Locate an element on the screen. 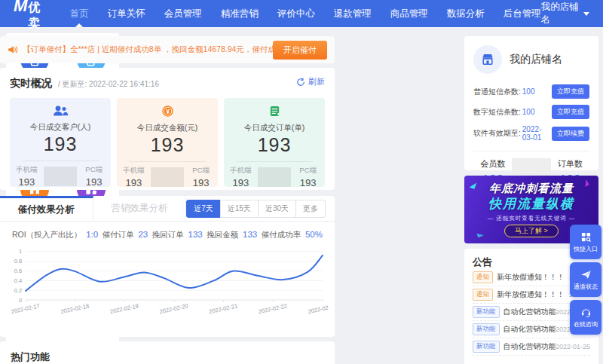  channel-status-button: 通道状态 is located at coordinates (586, 280).